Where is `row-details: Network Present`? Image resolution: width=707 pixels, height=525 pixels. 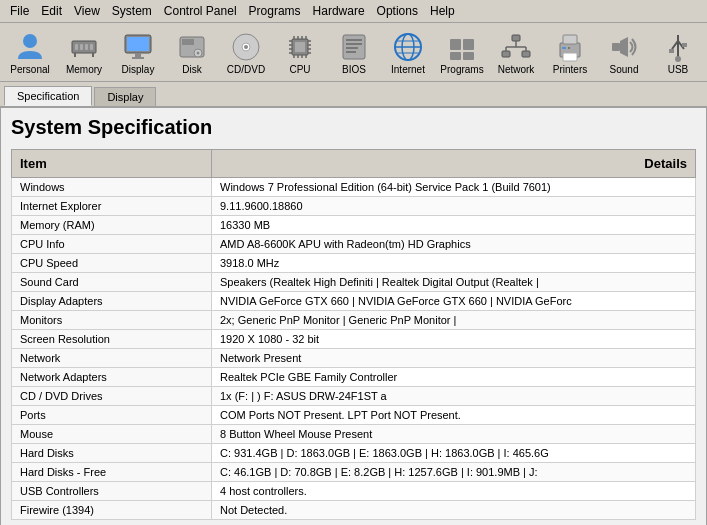
row-details: Network Present is located at coordinates (454, 358).